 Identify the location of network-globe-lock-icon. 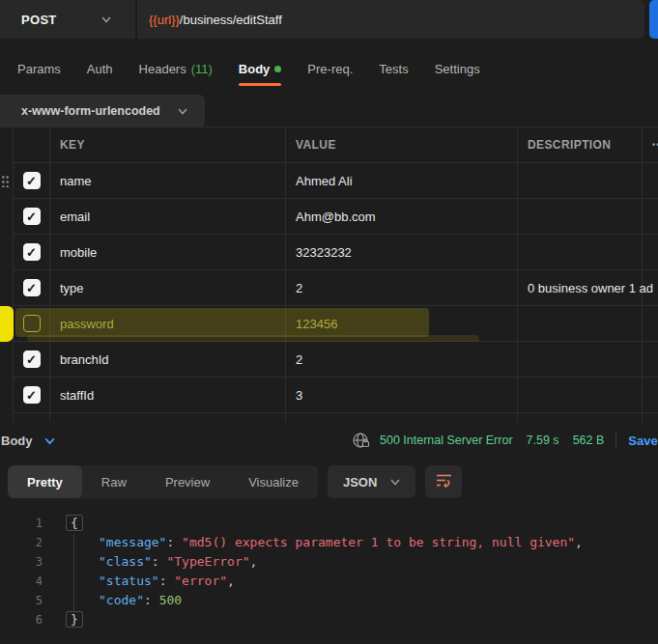
(361, 440).